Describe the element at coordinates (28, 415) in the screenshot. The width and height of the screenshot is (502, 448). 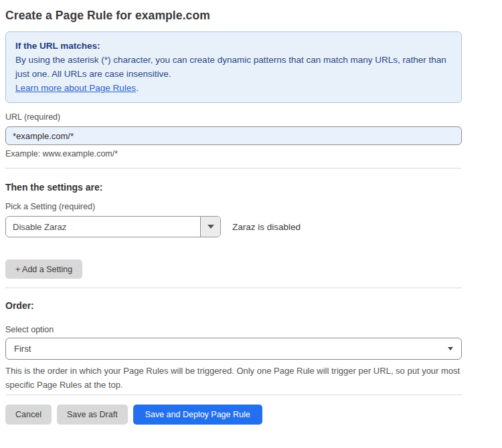
I see `cancel-button: Cancel` at that location.